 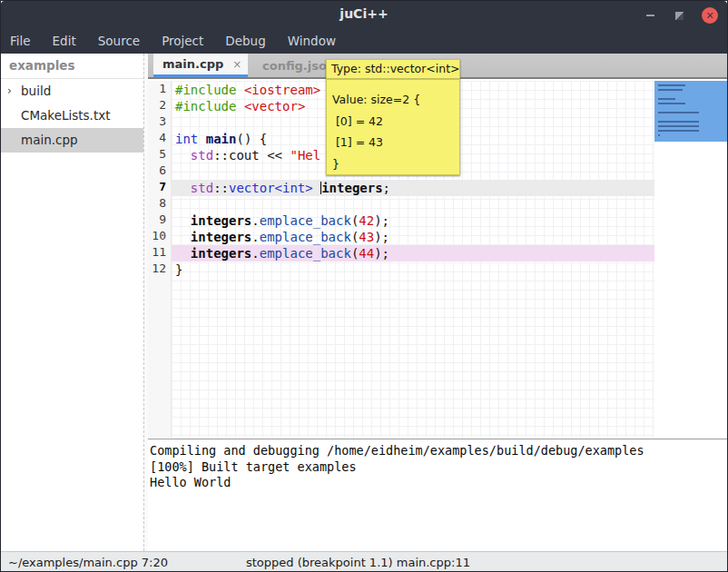 What do you see at coordinates (160, 138) in the screenshot?
I see `line-number: 4` at bounding box center [160, 138].